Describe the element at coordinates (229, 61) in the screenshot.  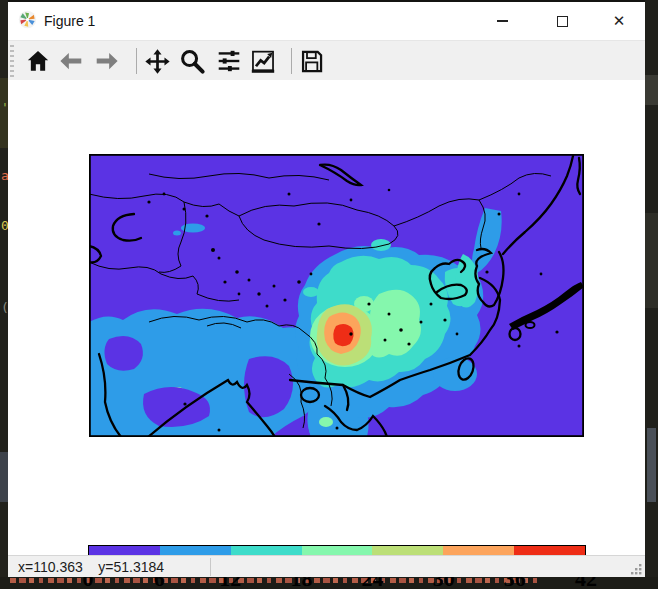
I see `sliders-icon` at that location.